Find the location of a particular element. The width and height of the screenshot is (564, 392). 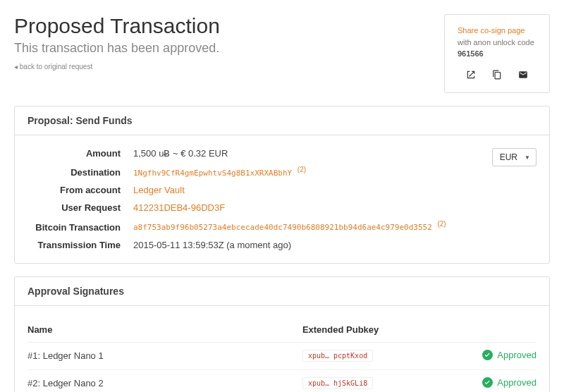

proposal-panel-heading: Proposal: Send Funds is located at coordinates (282, 121).